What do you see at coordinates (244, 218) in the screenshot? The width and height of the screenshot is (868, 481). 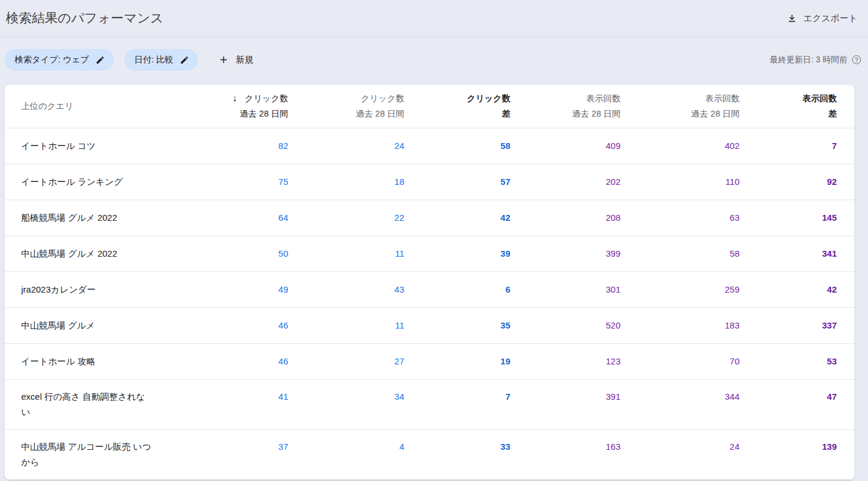 I see `metric-cell-clicks: 64` at bounding box center [244, 218].